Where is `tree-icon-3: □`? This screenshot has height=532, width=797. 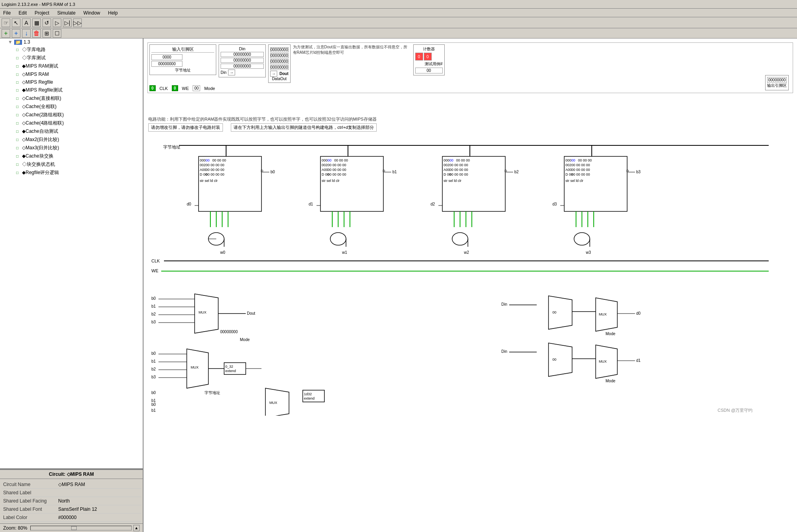
tree-icon-3: □ is located at coordinates (17, 74).